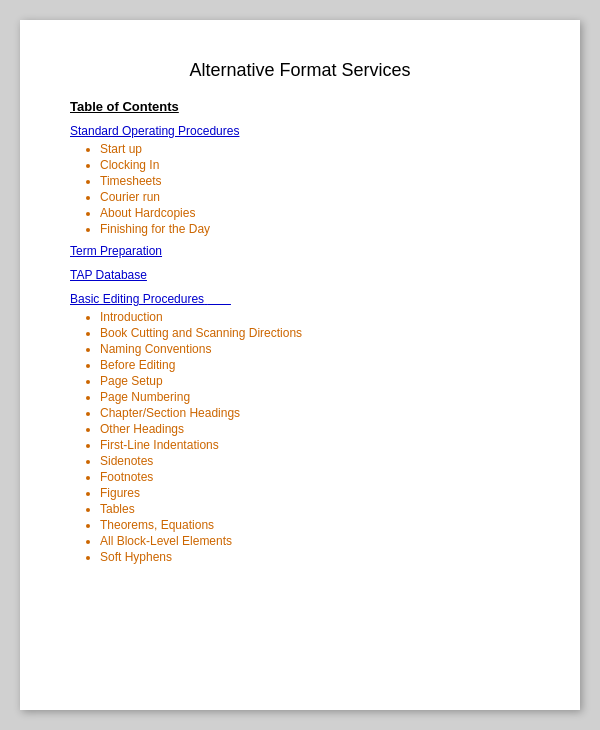  Describe the element at coordinates (315, 317) in the screenshot. I see `list-item: Introduction` at that location.